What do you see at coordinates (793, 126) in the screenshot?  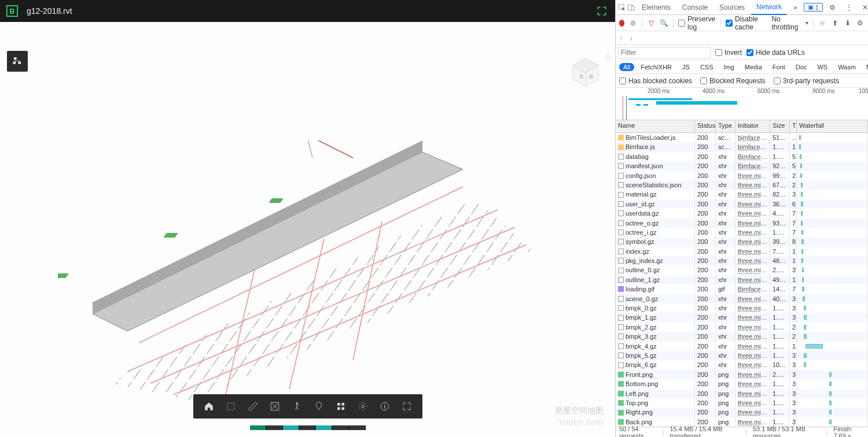 I see `col-time: T` at bounding box center [793, 126].